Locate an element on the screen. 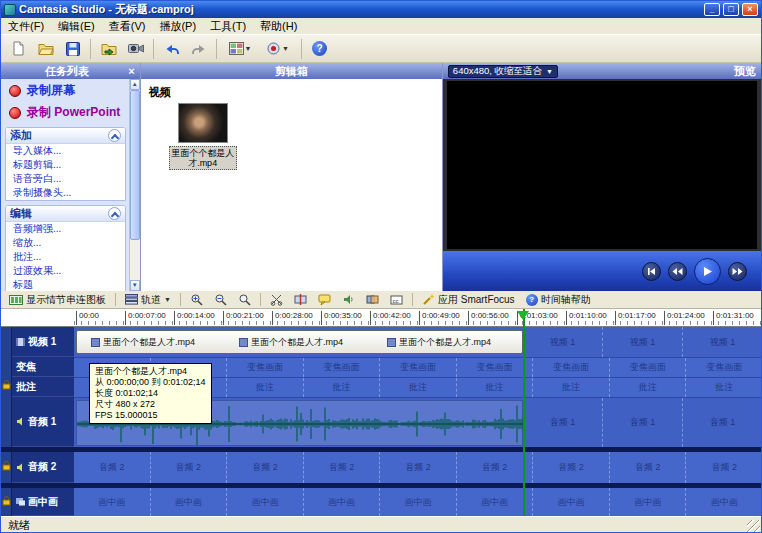 The image size is (762, 533). track-header-audio2: 音频 2 is located at coordinates (43, 468).